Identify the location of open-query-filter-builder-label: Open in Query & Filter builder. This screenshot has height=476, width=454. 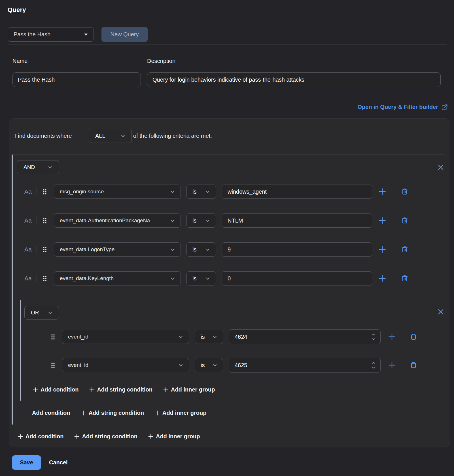
(398, 107).